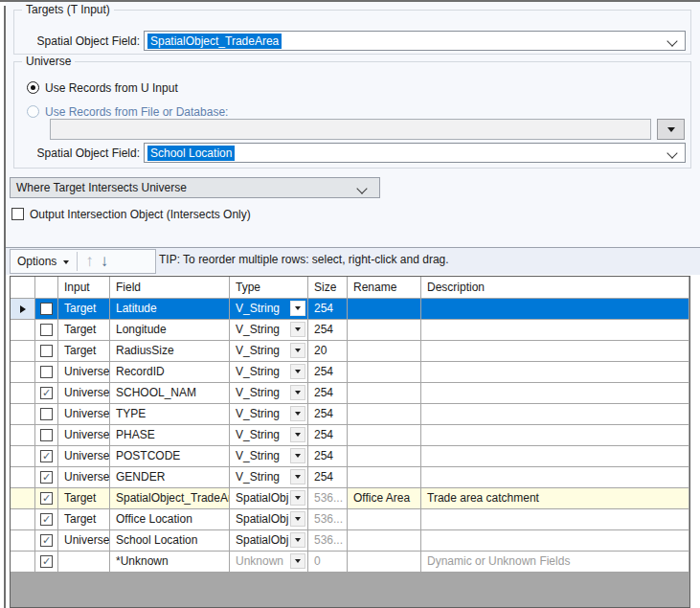 This screenshot has width=700, height=608. I want to click on table-row: UniversePHASEV_String254, so click(350, 436).